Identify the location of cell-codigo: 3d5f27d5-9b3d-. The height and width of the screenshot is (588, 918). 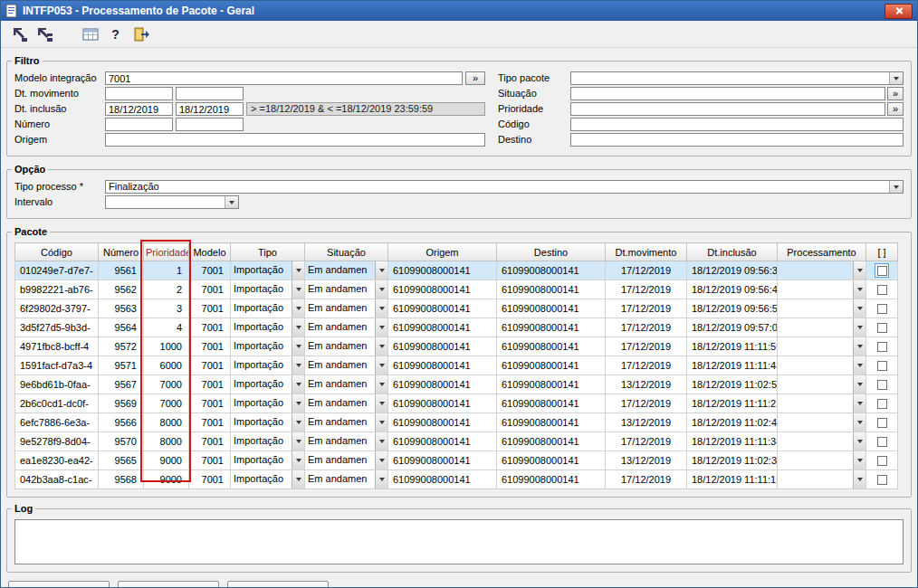
(57, 327).